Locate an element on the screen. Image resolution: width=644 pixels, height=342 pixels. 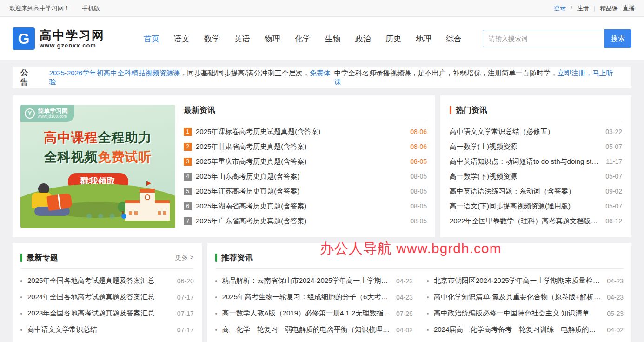
live-link: 直播 is located at coordinates (629, 8).